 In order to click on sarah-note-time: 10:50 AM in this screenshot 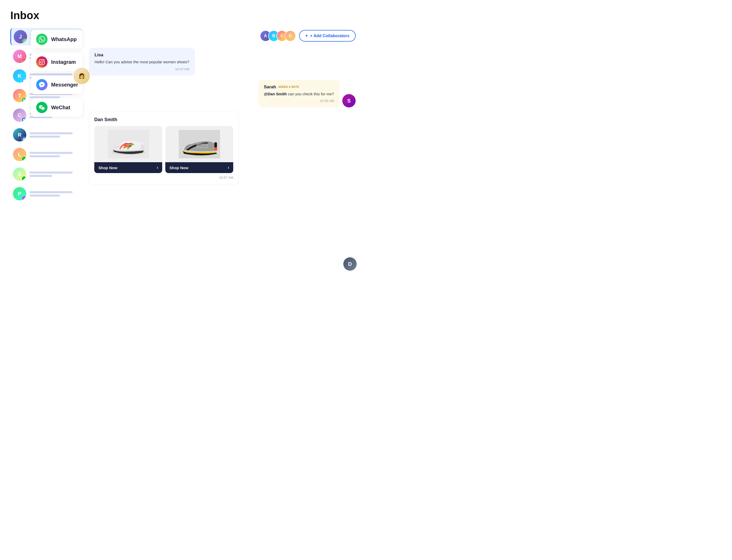, I will do `click(299, 101)`.